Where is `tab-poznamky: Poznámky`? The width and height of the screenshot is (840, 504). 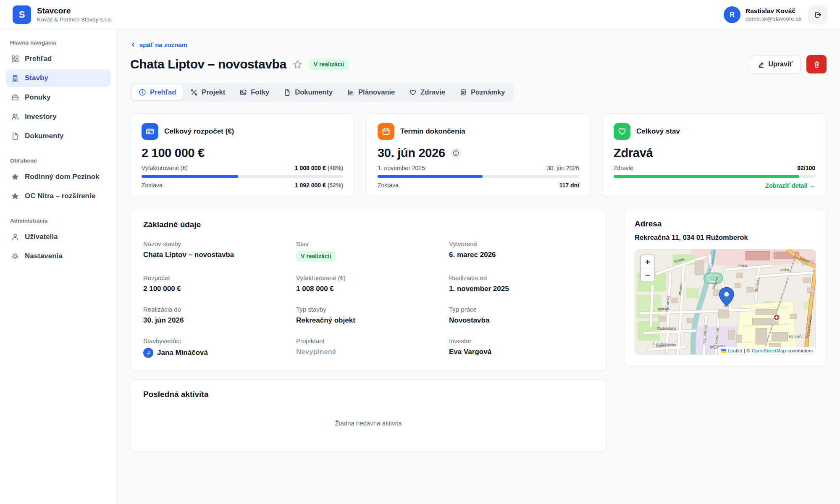 tab-poznamky: Poznámky is located at coordinates (482, 92).